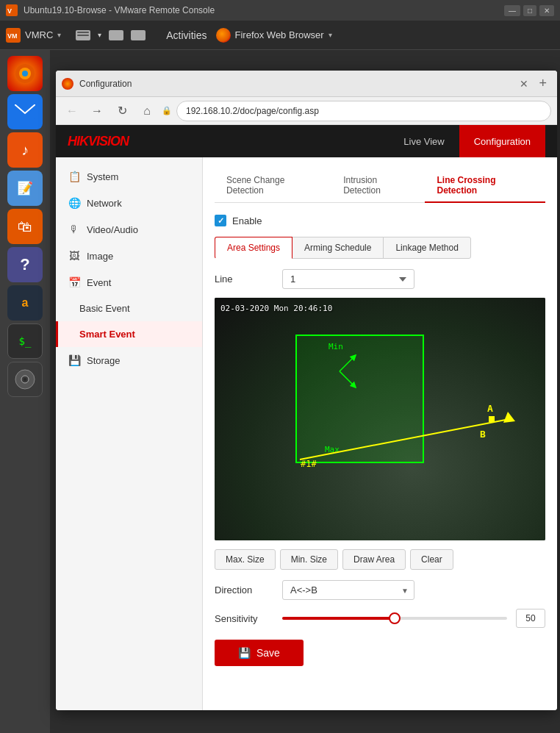 The width and height of the screenshot is (560, 733). Describe the element at coordinates (380, 279) in the screenshot. I see `line-row: Line 1 2 3 4` at that location.